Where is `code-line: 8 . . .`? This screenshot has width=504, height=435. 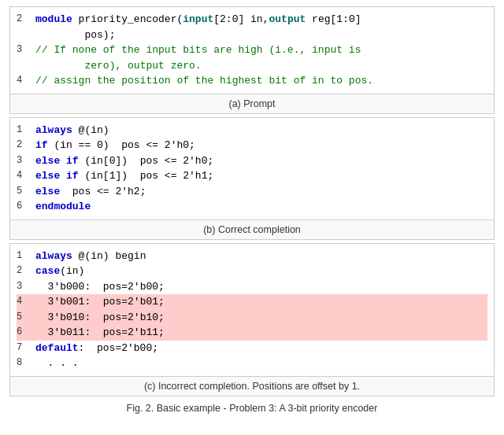
code-line: 8 . . . is located at coordinates (252, 363).